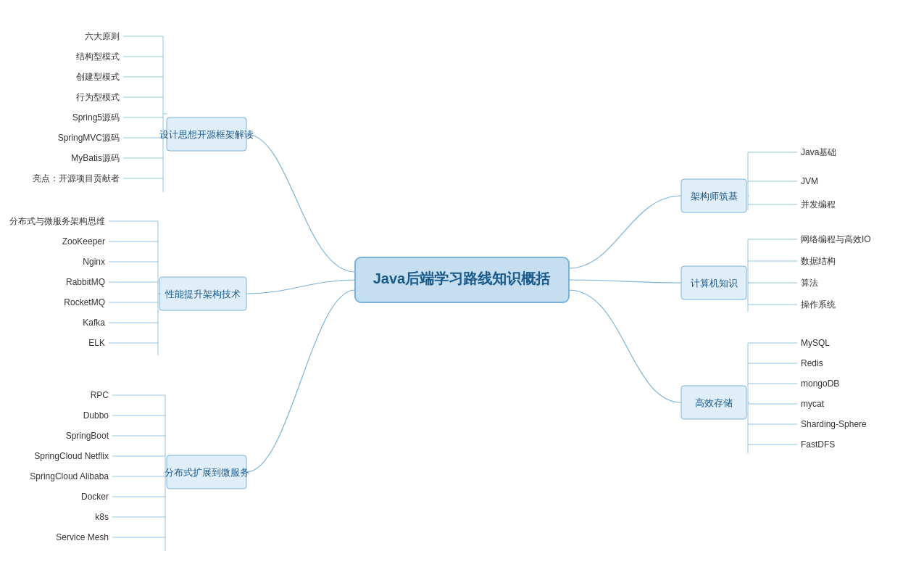 The image size is (924, 575). What do you see at coordinates (625, 232) in the screenshot?
I see `connector-architect` at bounding box center [625, 232].